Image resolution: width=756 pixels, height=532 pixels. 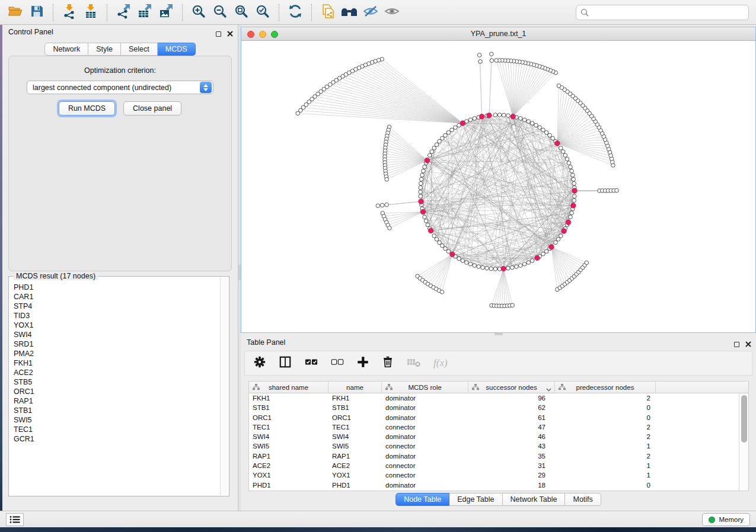 I want to click on mcds-result-item: GCR1, so click(x=115, y=439).